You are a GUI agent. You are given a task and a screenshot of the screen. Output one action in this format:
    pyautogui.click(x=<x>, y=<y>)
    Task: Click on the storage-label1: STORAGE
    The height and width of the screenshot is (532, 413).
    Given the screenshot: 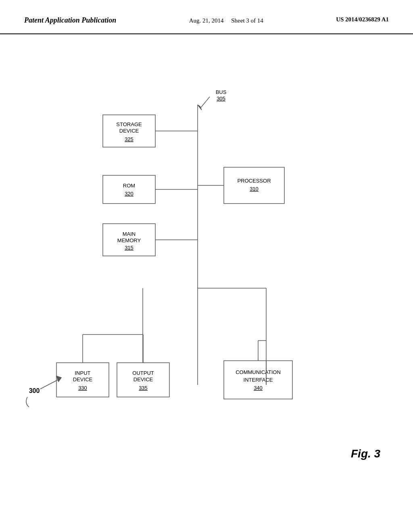 What is the action you would take?
    pyautogui.click(x=129, y=124)
    